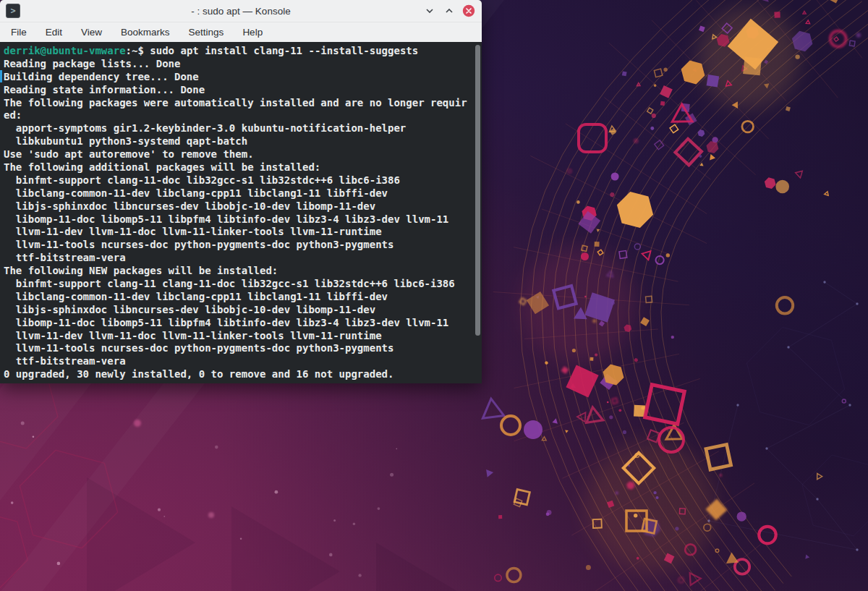  Describe the element at coordinates (237, 155) in the screenshot. I see `terminal-line: Use 'sudo apt autoremove' to remove them…` at that location.